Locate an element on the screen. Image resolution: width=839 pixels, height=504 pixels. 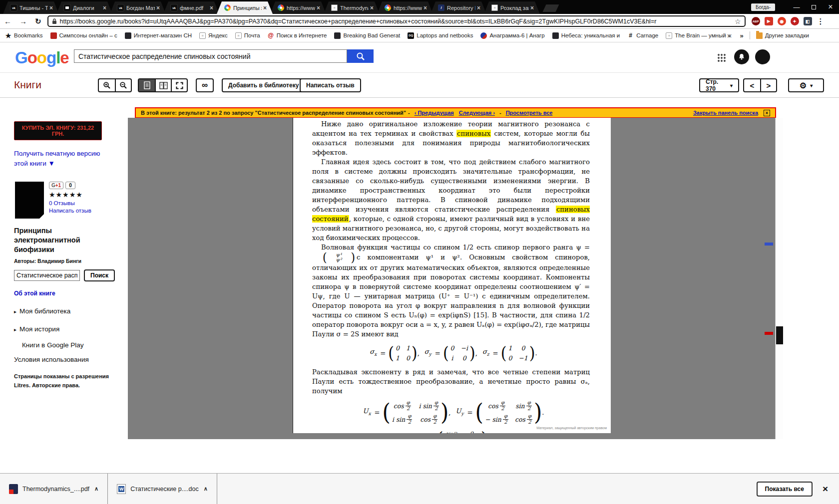
close-window-button: × is located at coordinates (831, 7).